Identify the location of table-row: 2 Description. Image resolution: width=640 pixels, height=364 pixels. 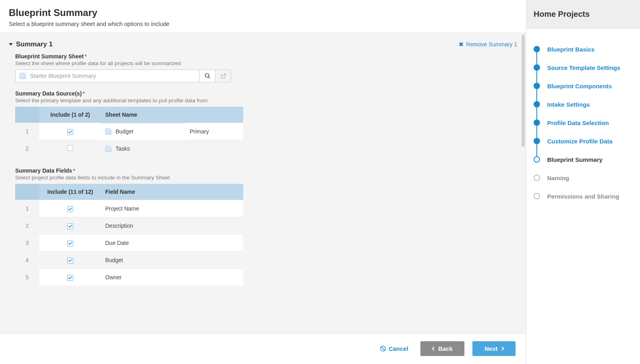
(129, 226).